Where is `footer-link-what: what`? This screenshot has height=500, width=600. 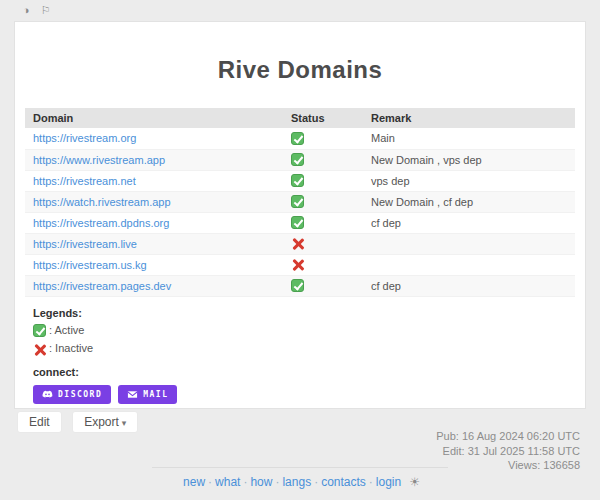
footer-link-what: what is located at coordinates (228, 482).